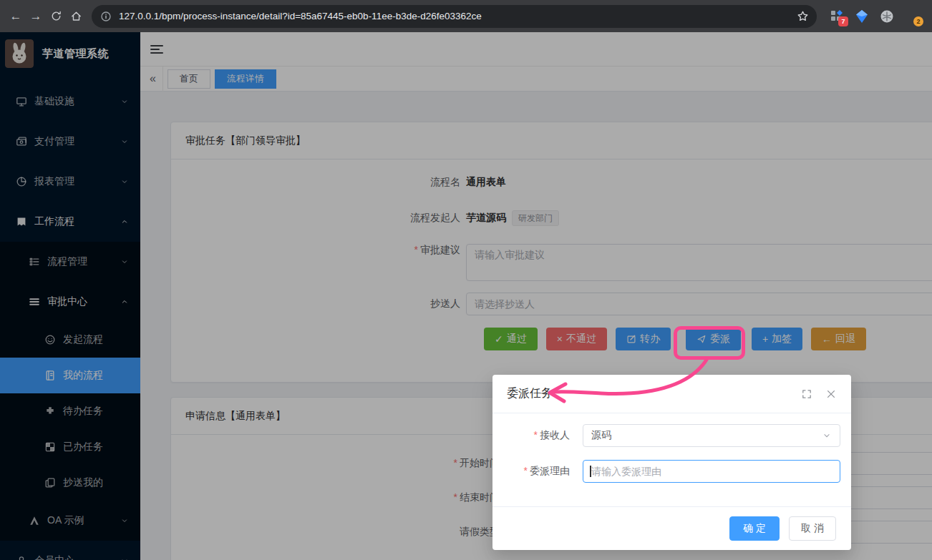 Image resolution: width=932 pixels, height=560 pixels. What do you see at coordinates (712, 436) in the screenshot?
I see `receiver-select: 源码` at bounding box center [712, 436].